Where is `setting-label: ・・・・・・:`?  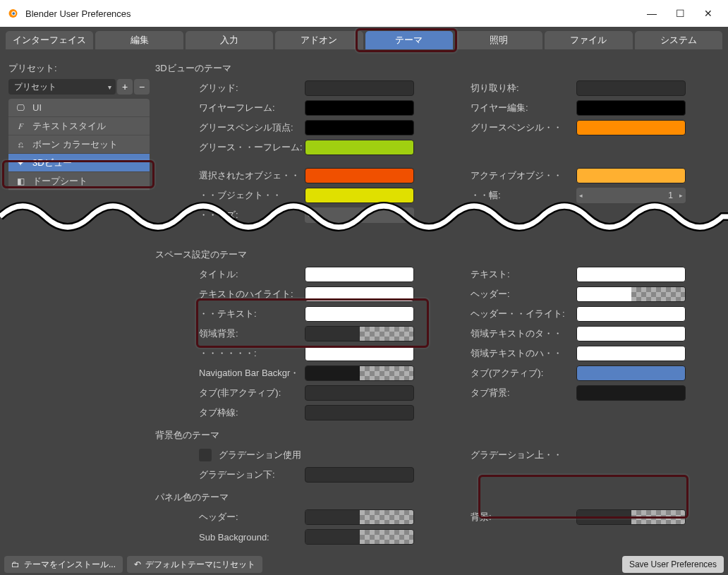 setting-label: ・・・・・・: is located at coordinates (250, 353).